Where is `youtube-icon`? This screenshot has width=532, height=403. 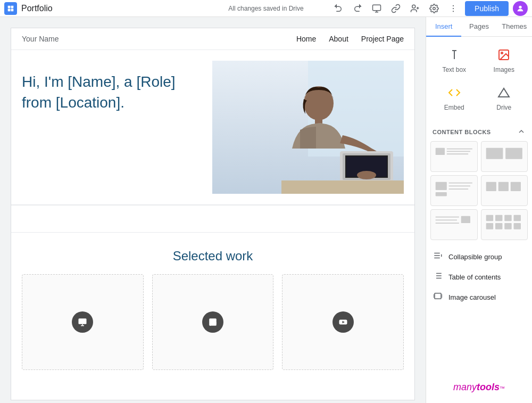 youtube-icon is located at coordinates (343, 322).